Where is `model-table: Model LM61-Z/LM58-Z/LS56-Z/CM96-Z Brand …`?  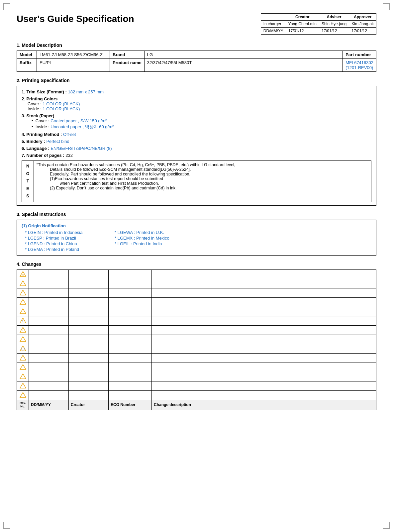 model-table: Model LM61-Z/LM58-Z/LS56-Z/CM96-Z Brand … is located at coordinates (197, 61).